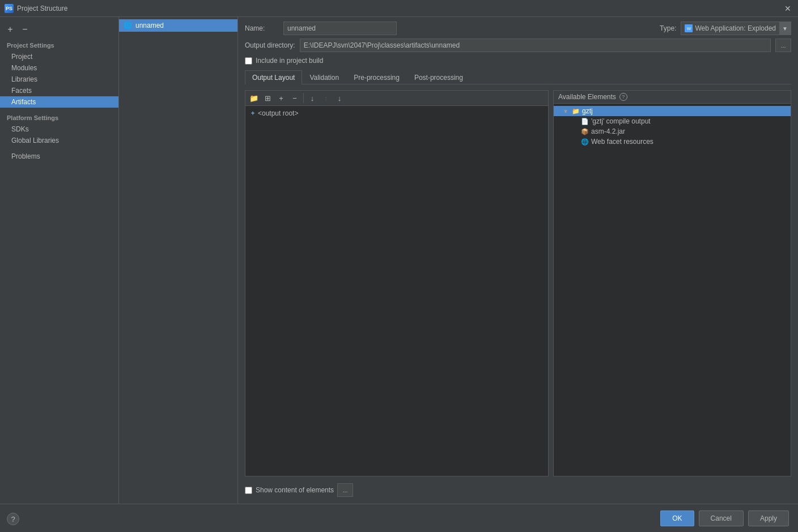 Image resolution: width=798 pixels, height=532 pixels. Describe the element at coordinates (518, 28) in the screenshot. I see `name-type-row: Name: Type: W Web Application: Exploded …` at that location.